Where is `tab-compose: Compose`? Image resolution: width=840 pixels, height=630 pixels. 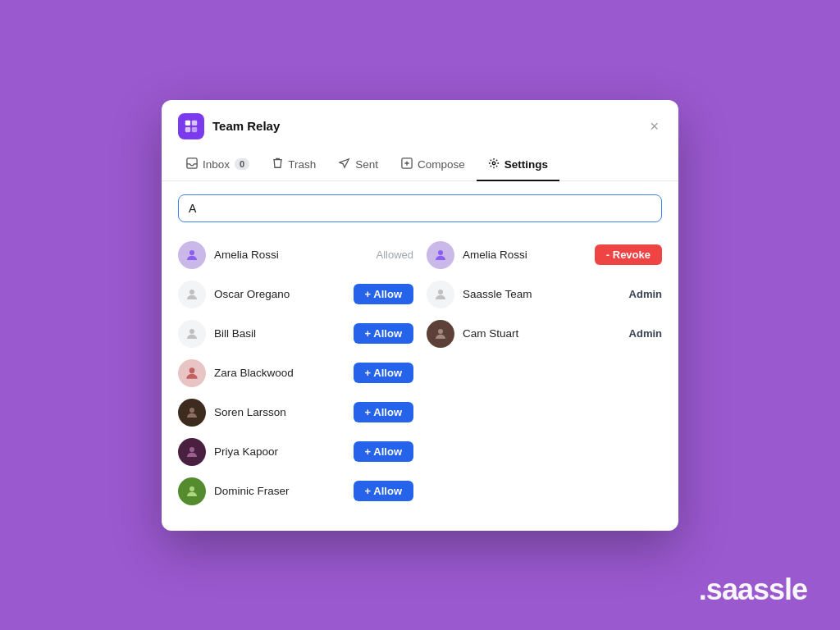
tab-compose: Compose is located at coordinates (433, 166).